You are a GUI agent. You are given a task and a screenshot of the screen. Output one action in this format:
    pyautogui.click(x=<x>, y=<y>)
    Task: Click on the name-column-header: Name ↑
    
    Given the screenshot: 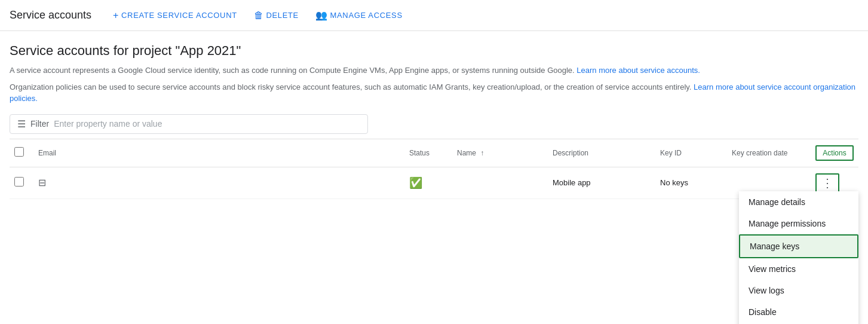 What is the action you would take?
    pyautogui.click(x=500, y=153)
    